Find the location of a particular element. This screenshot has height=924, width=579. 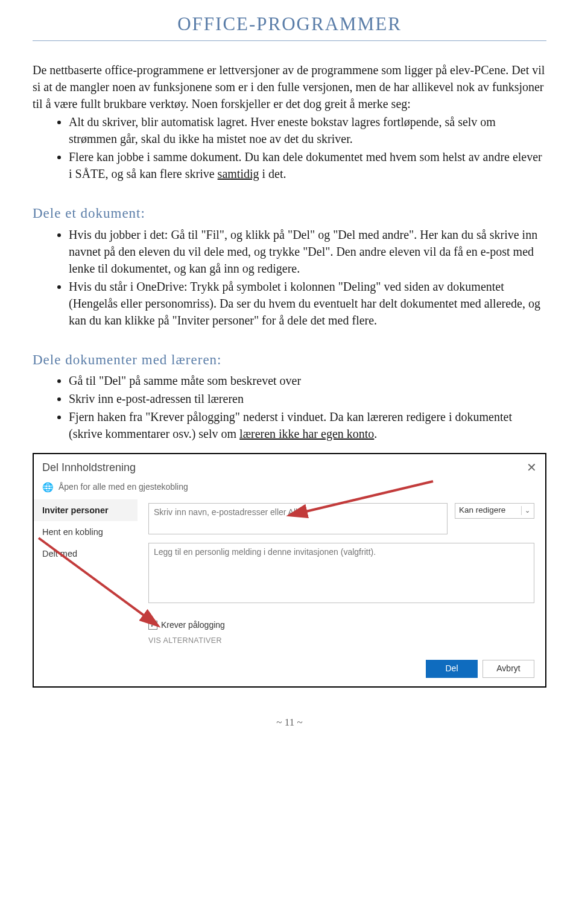

close-icon: ✕ is located at coordinates (532, 467).